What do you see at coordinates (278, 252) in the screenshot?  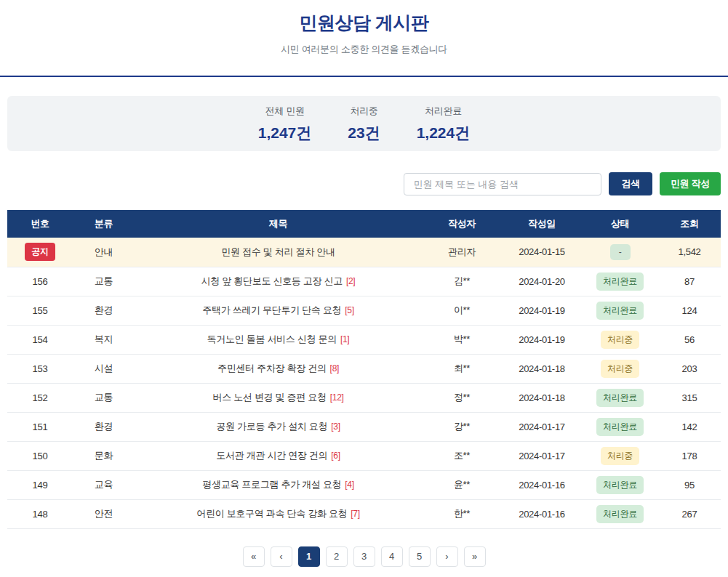 I see `post-title-link: 민원 접수 및 처리 절차 안내` at bounding box center [278, 252].